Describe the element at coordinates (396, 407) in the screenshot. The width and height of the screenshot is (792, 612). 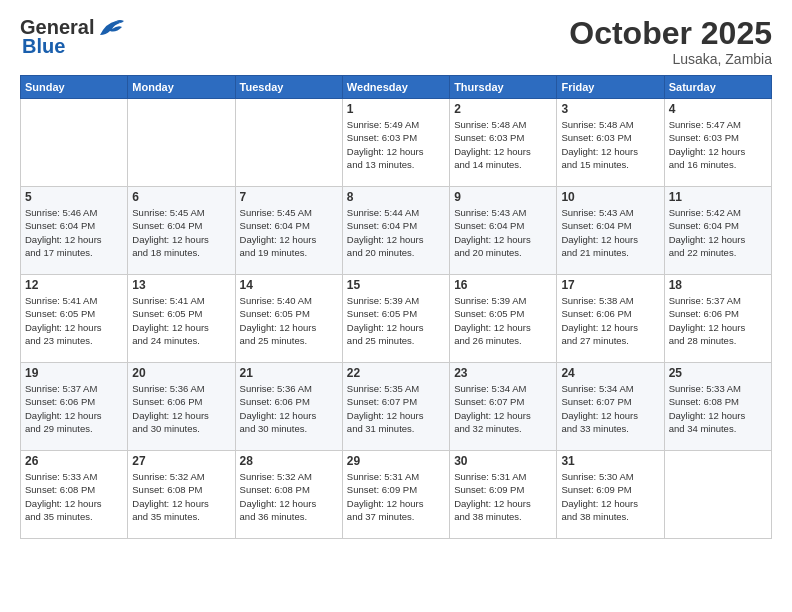
I see `calendar-cell: 22Sunrise: 5:35 AM Sunset: 6:07 PM Dayli…` at that location.